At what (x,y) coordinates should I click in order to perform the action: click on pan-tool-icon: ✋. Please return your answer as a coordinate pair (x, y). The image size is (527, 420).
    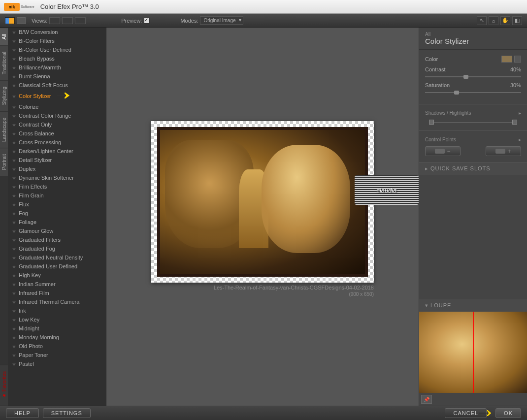
    Looking at the image, I should click on (505, 21).